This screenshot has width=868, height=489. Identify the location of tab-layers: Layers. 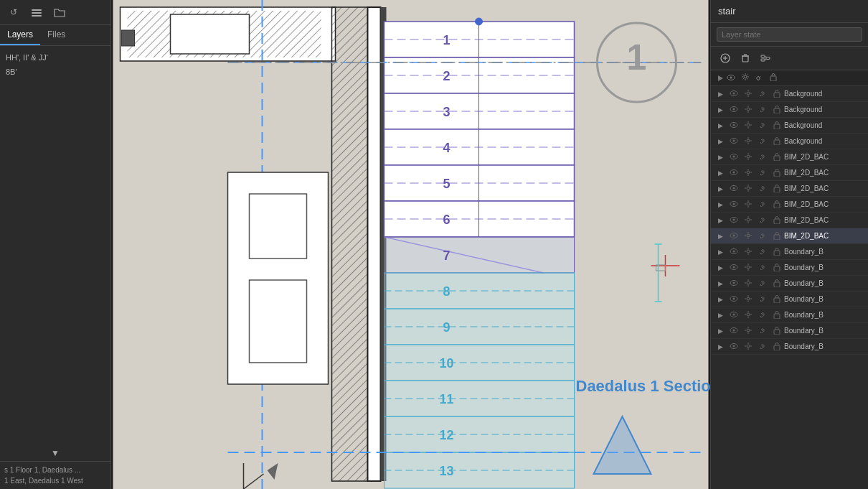
(20, 35).